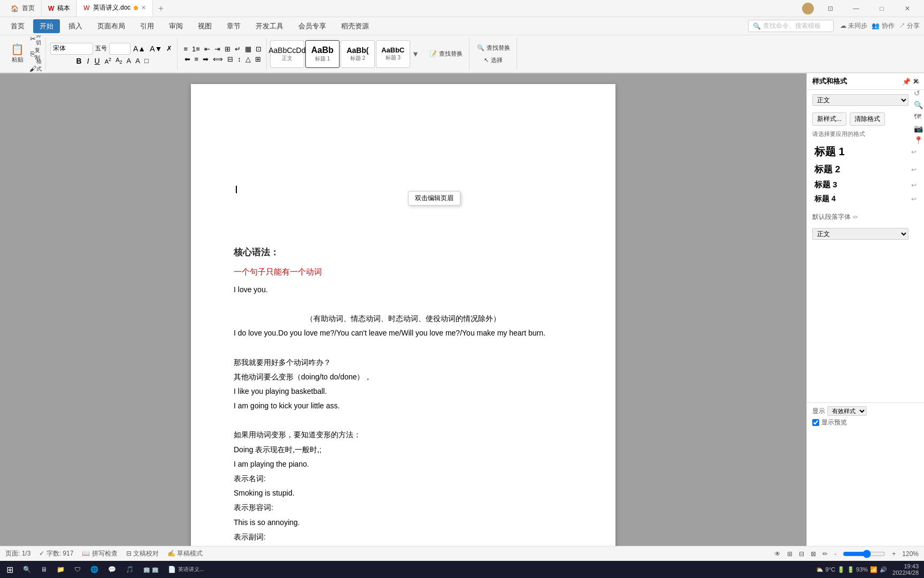 The image size is (924, 578). What do you see at coordinates (59, 9) in the screenshot?
I see `tab-wps: W 稿本` at bounding box center [59, 9].